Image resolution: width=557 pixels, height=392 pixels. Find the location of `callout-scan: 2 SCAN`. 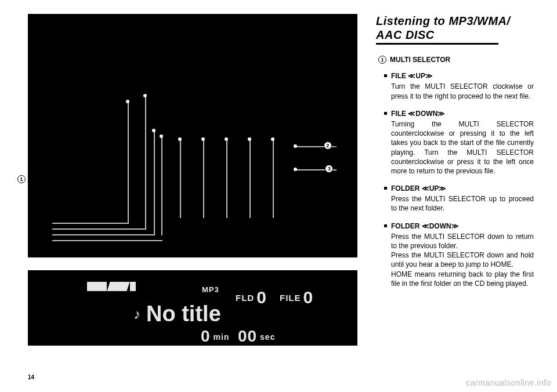

callout-scan: 2 SCAN is located at coordinates (337, 146).